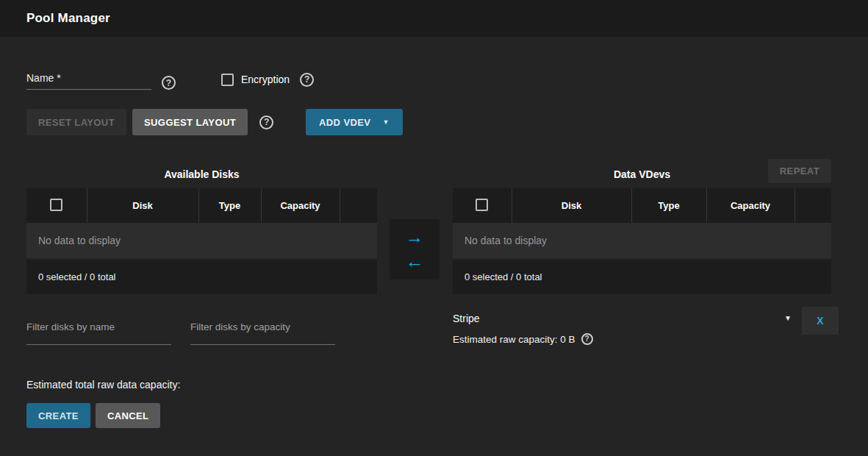 The width and height of the screenshot is (868, 456). What do you see at coordinates (415, 237) in the screenshot?
I see `move-right-arrow-button: →` at bounding box center [415, 237].